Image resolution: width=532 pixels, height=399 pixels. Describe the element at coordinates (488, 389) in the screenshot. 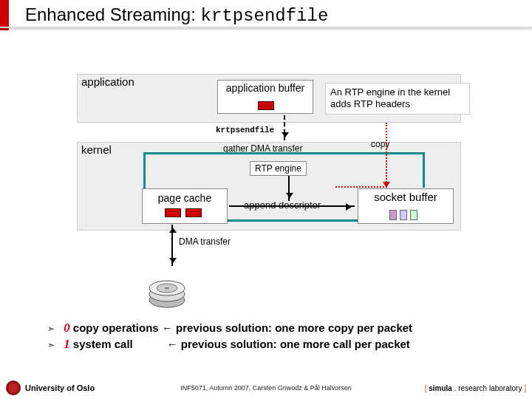

I see `lab-rest: . research laboratory` at that location.